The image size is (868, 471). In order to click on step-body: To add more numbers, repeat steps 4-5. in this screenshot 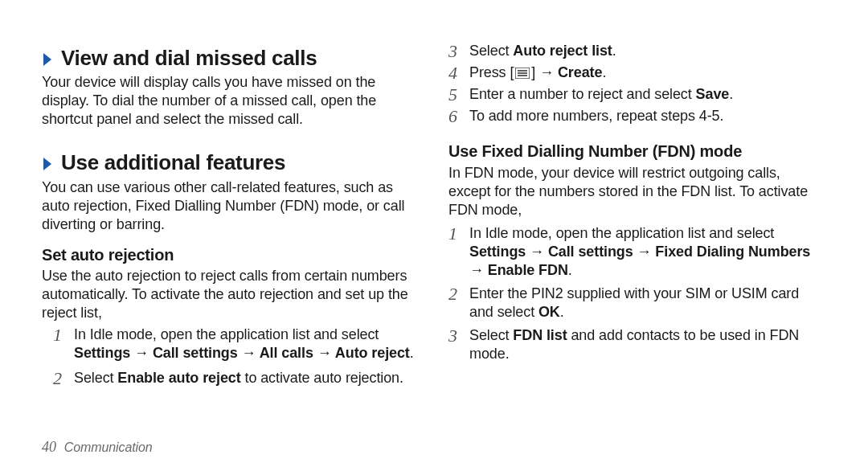, I will do `click(648, 116)`.